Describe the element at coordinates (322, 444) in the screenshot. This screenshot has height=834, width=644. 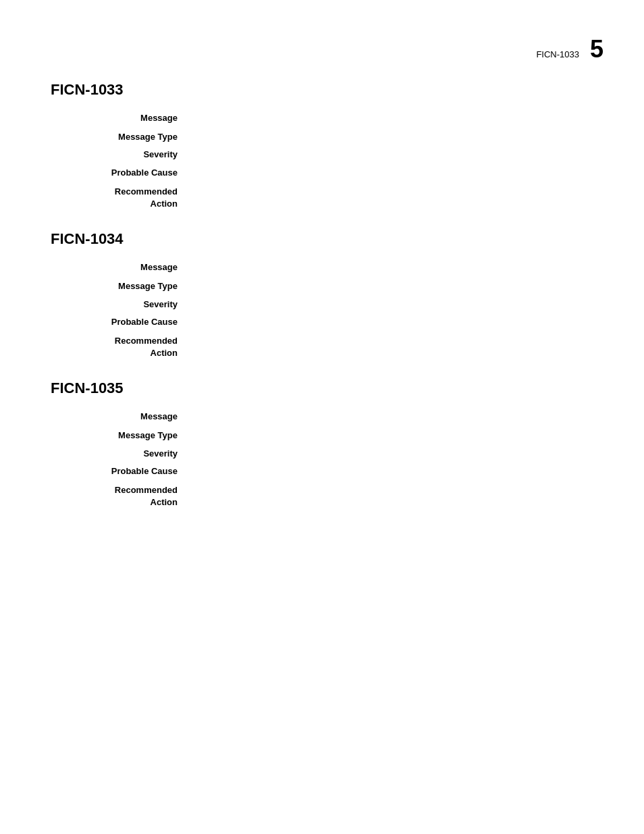
I see `entry-ficn-1035: FICN-1035MessageMessage TypeSeverityProb…` at that location.